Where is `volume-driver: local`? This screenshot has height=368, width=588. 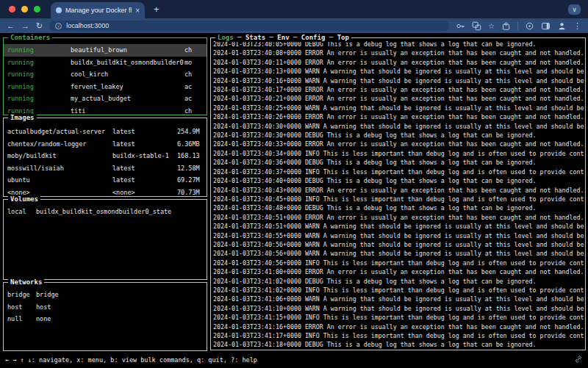
volume-driver: local is located at coordinates (22, 212).